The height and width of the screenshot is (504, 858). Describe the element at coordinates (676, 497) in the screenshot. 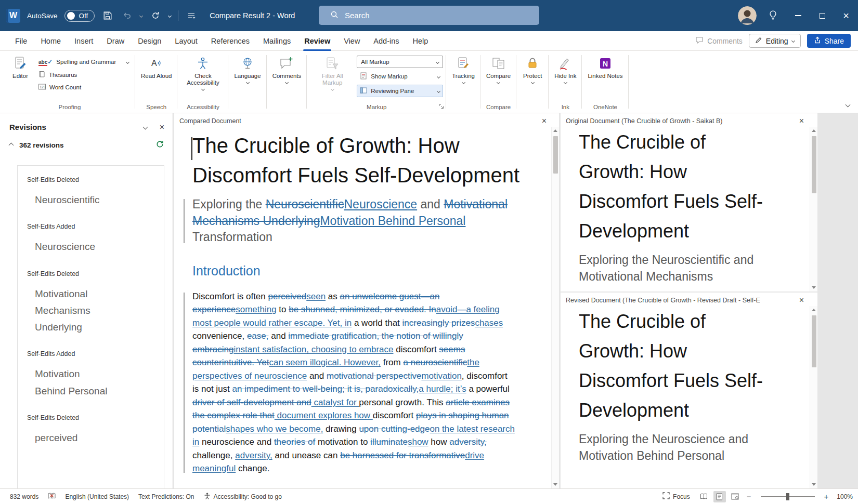

I see `focus-mode-button: Focus` at that location.